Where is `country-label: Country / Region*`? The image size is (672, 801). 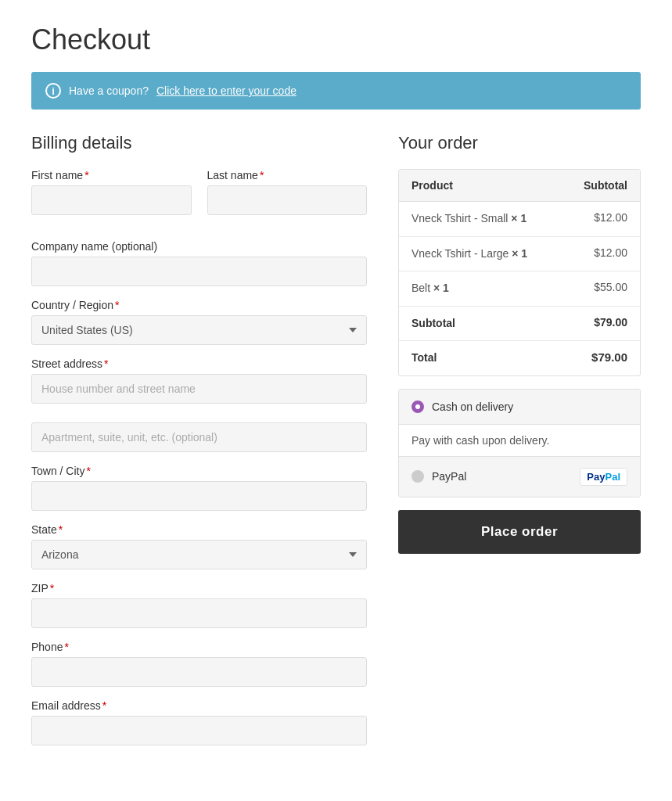
country-label: Country / Region* is located at coordinates (199, 305).